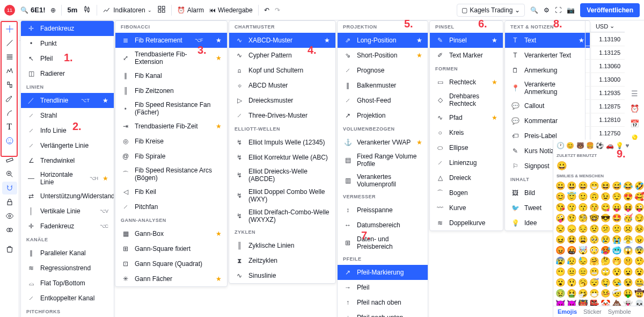  I want to click on emoji-item: 😟, so click(595, 229).